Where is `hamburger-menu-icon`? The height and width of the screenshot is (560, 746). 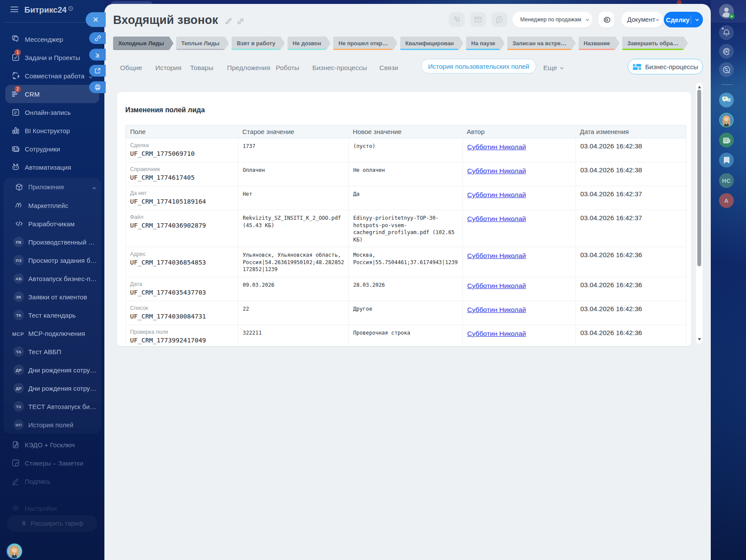
hamburger-menu-icon is located at coordinates (14, 10).